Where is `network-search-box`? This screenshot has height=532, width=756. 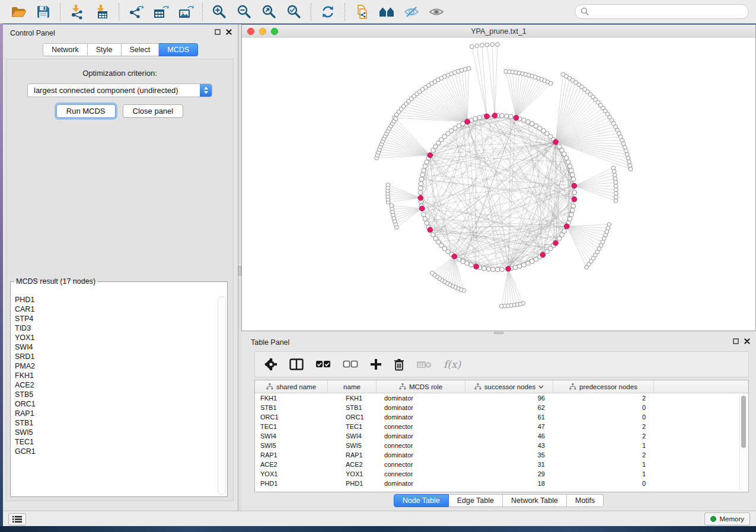 network-search-box is located at coordinates (662, 12).